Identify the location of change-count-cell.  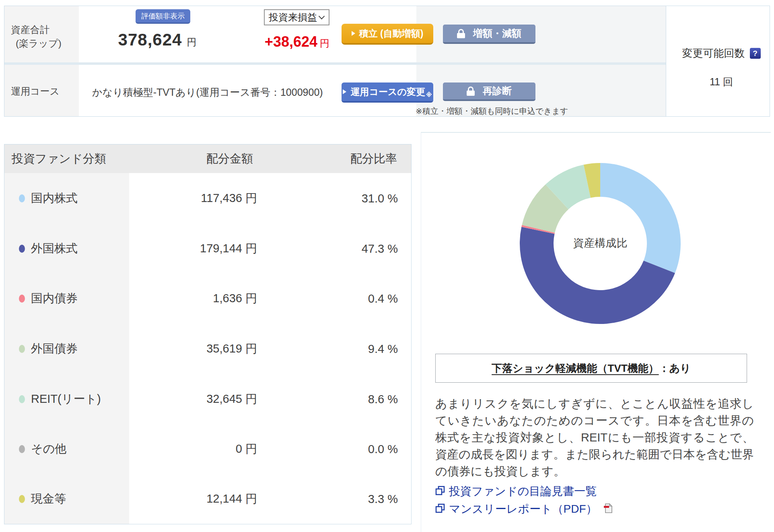
(718, 61).